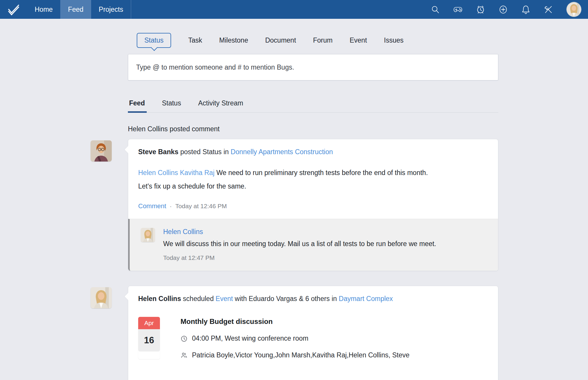 Image resolution: width=588 pixels, height=380 pixels. Describe the element at coordinates (313, 174) in the screenshot. I see `post-body: Helen Collins Kavitha Raj We need to run…` at that location.